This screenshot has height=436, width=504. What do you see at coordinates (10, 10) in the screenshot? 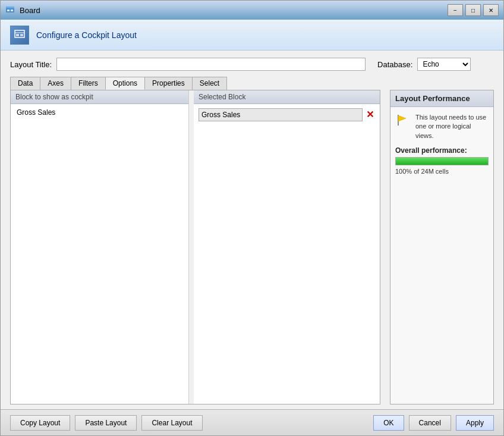
I see `app-icon` at bounding box center [10, 10].